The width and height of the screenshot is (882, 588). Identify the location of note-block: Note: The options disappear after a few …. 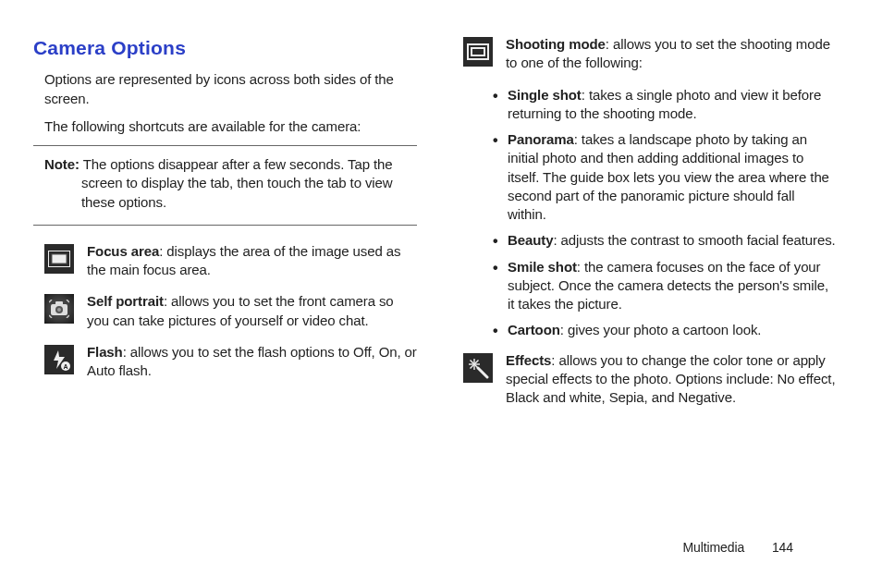
(226, 185).